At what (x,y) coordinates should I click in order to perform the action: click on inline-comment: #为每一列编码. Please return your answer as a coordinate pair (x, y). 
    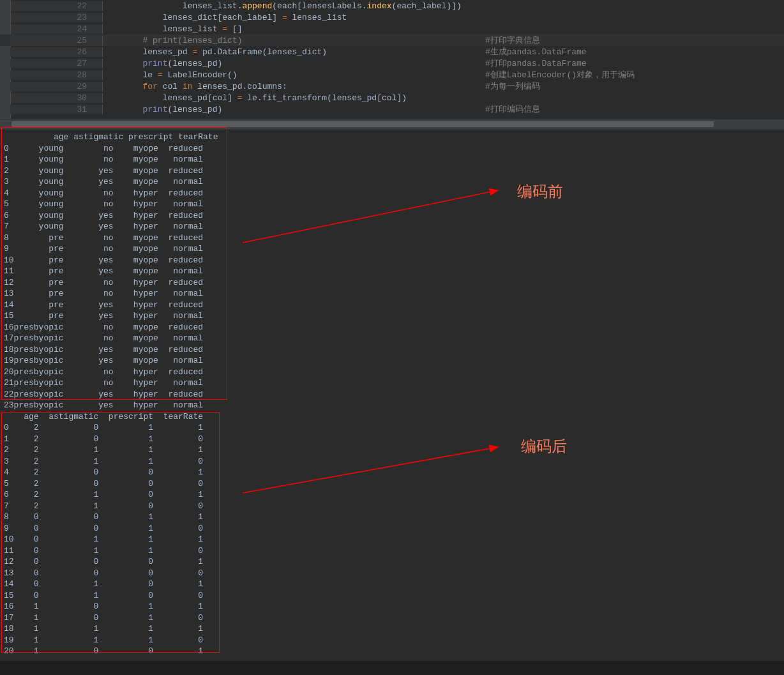
    Looking at the image, I should click on (513, 86).